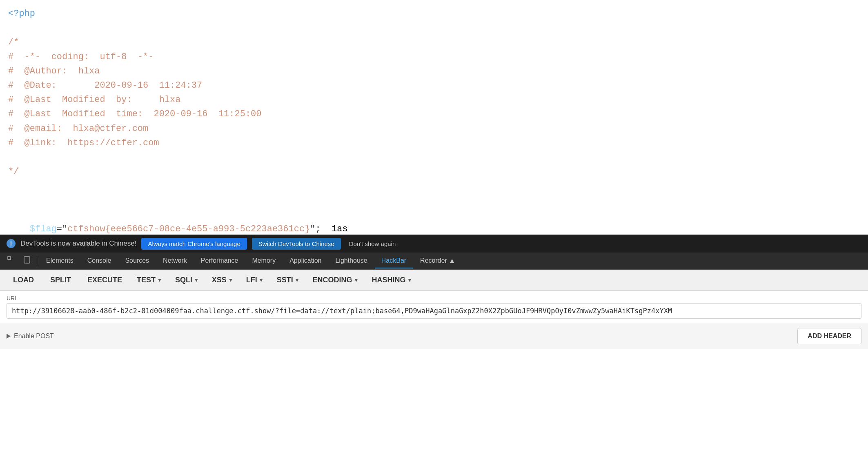 The image size is (868, 461). Describe the element at coordinates (434, 244) in the screenshot. I see `devtools-notification-bar: i DevTools is now available in Chinese! …` at that location.